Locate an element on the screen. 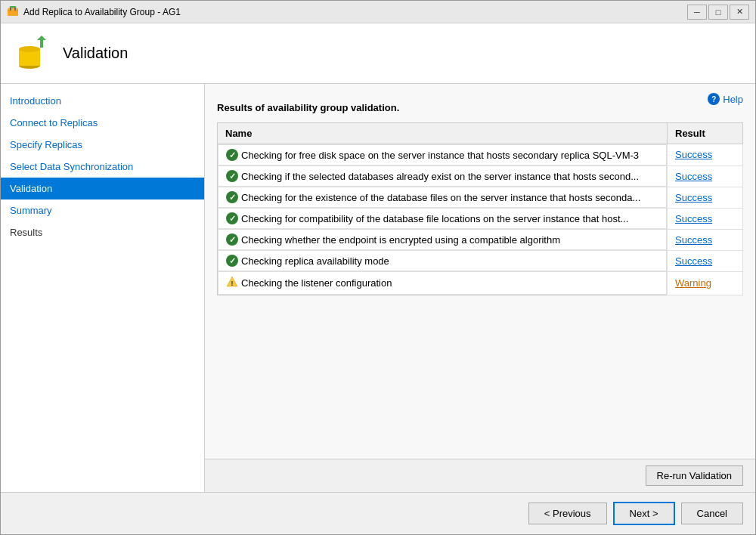 Image resolution: width=756 pixels, height=535 pixels. row-name-cell: ✓Checking for the existence of the datab… is located at coordinates (442, 197).